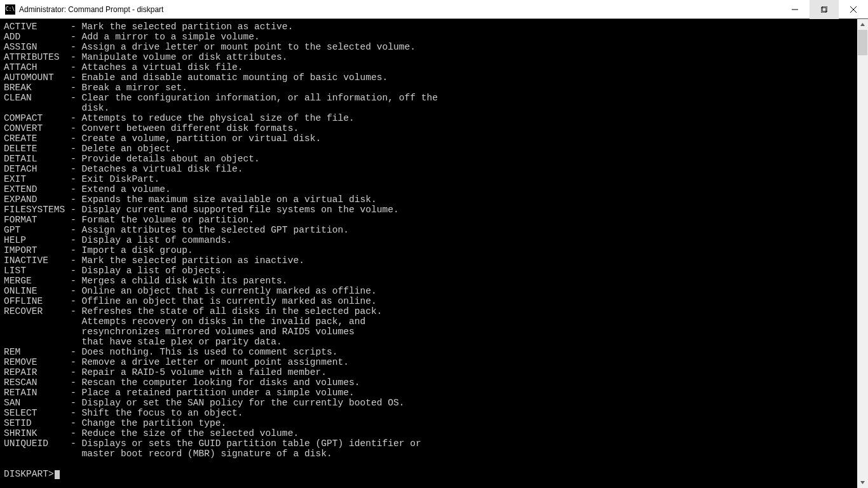  Describe the element at coordinates (261, 98) in the screenshot. I see `command-description: Clear the configuration information, or …` at that location.